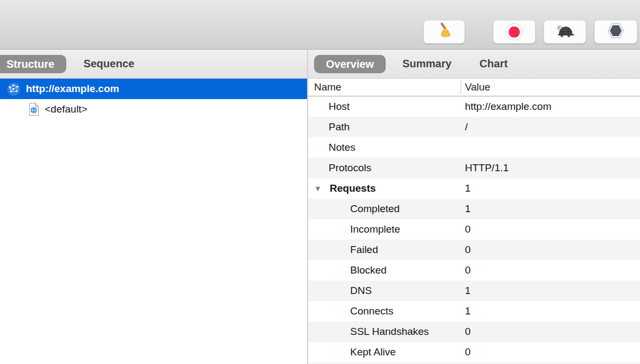  What do you see at coordinates (154, 64) in the screenshot?
I see `left-tabbar: Structure Sequence` at bounding box center [154, 64].